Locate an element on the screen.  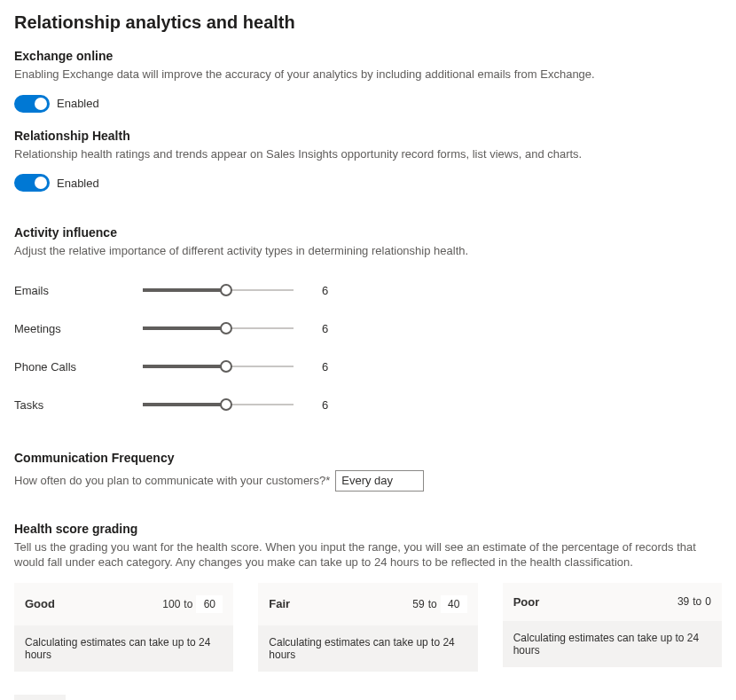
grade-from-value: 39 is located at coordinates (683, 602).